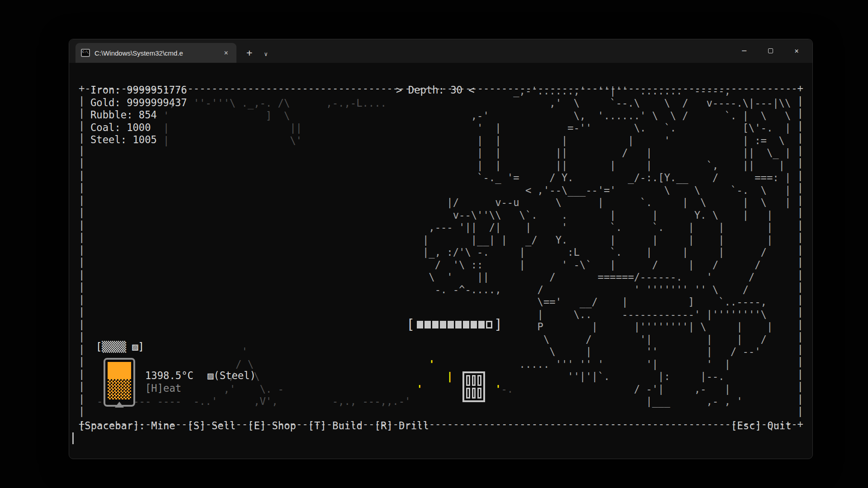 The image size is (868, 488). Describe the element at coordinates (119, 382) in the screenshot. I see `furnace-graphic` at that location.